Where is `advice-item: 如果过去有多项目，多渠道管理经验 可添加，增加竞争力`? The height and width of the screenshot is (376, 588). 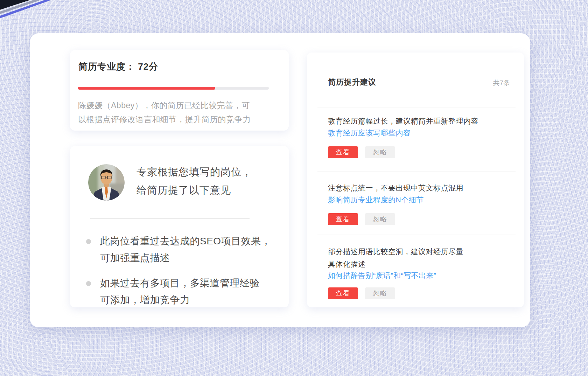
advice-item: 如果过去有多项目，多渠道管理经验 可添加，增加竞争力 is located at coordinates (189, 292).